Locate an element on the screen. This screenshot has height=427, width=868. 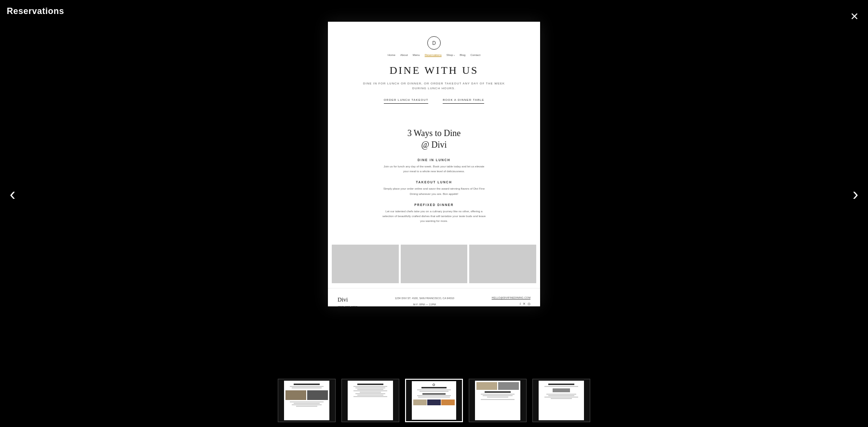
footer-hours: M-F: 8PM — 11PM S-S: 3PM — 12AM is located at coordinates (424, 304).